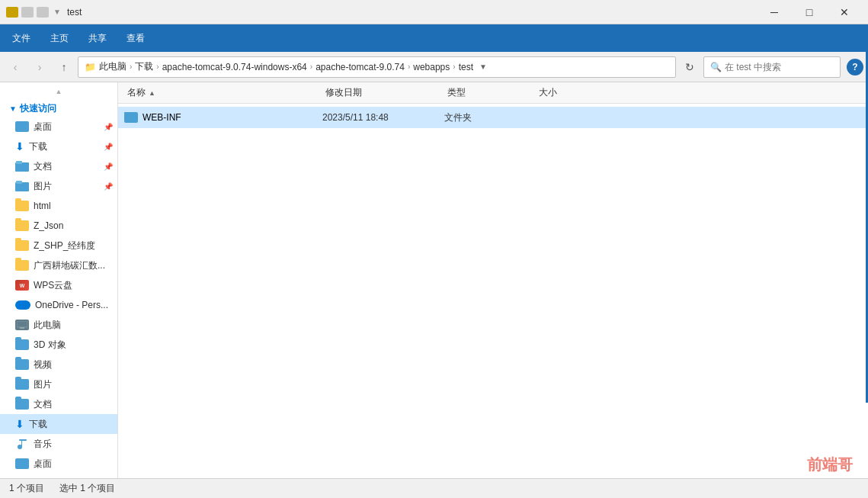  Describe the element at coordinates (22, 206) in the screenshot. I see `folder-yellow-icon-html` at that location.